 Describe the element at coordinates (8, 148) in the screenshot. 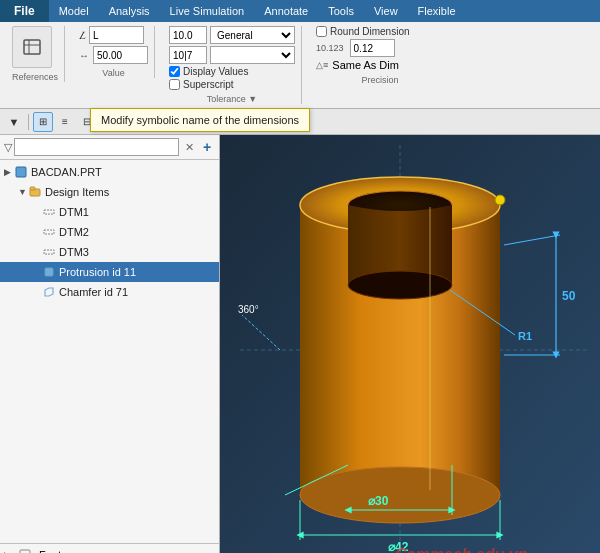

I see `filter-tree-icon: ▽` at that location.